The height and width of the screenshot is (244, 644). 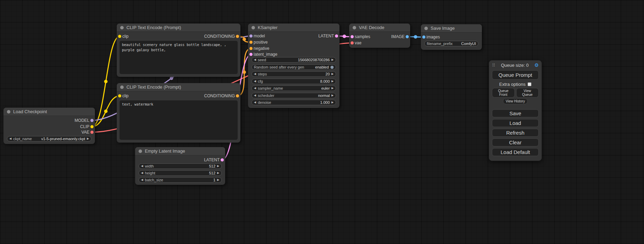 What do you see at coordinates (451, 28) in the screenshot?
I see `node-title-bar: Save Image` at bounding box center [451, 28].